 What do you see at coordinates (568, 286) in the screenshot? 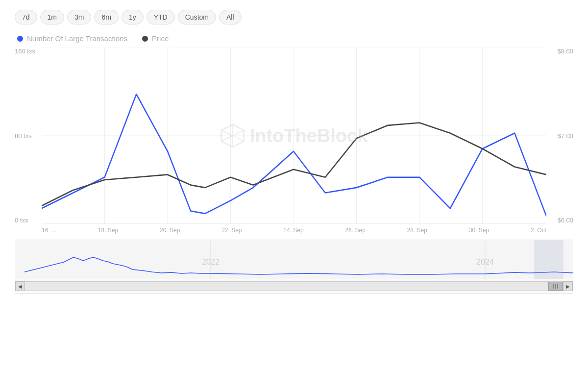
I see `scroll-right-button: ▶` at bounding box center [568, 286].